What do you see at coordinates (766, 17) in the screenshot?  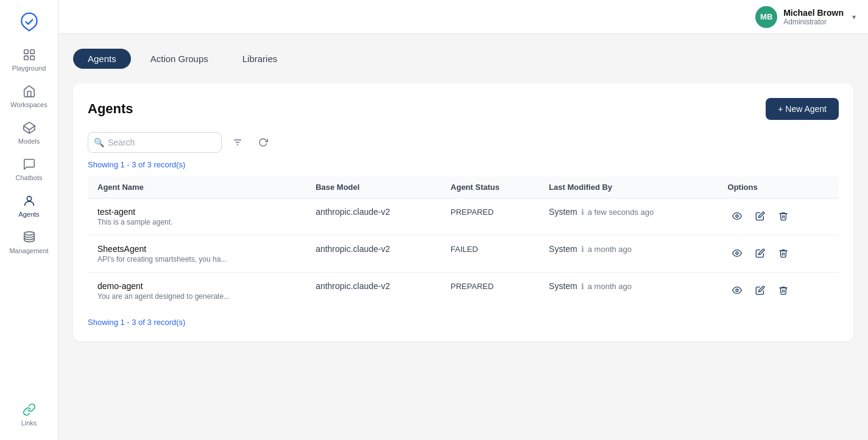 I see `avatar: MB` at bounding box center [766, 17].